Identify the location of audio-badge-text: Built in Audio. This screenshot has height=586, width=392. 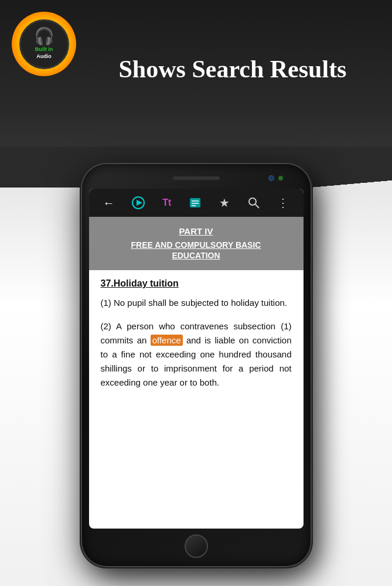
(45, 53).